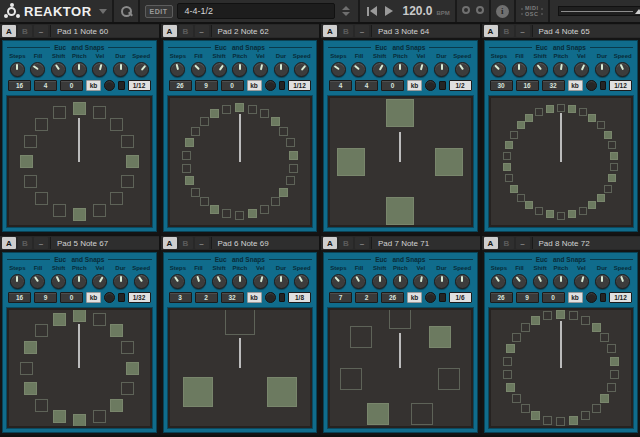 The image size is (640, 437). Describe the element at coordinates (389, 11) in the screenshot. I see `play-button` at that location.